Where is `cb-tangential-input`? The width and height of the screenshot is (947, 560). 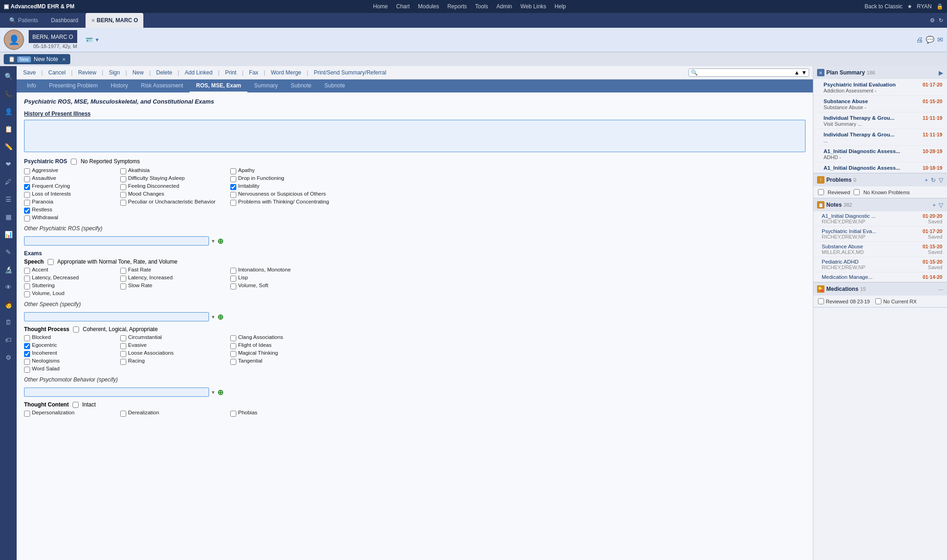
cb-tangential-input is located at coordinates (233, 362).